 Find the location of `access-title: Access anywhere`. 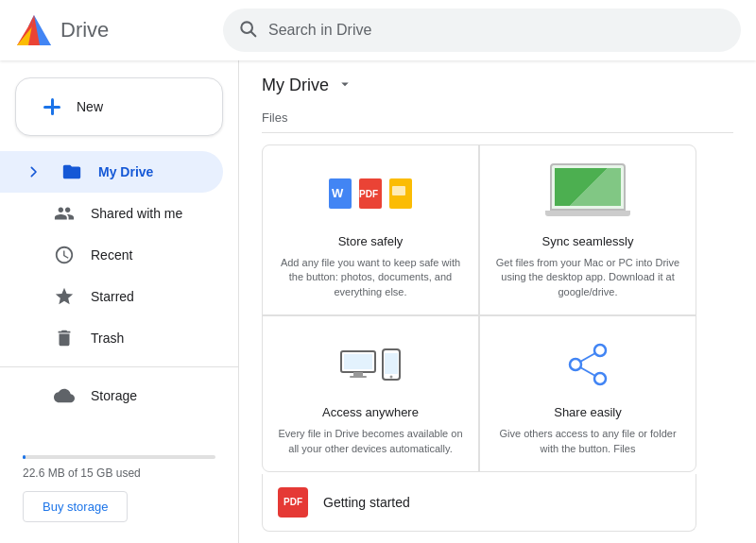

access-title: Access anywhere is located at coordinates (370, 412).